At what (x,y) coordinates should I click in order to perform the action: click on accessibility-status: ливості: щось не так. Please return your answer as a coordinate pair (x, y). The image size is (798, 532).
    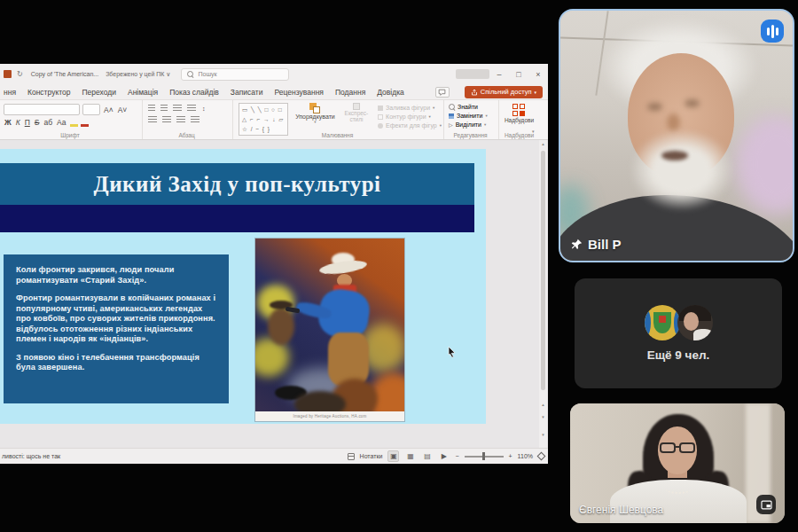
    Looking at the image, I should click on (31, 456).